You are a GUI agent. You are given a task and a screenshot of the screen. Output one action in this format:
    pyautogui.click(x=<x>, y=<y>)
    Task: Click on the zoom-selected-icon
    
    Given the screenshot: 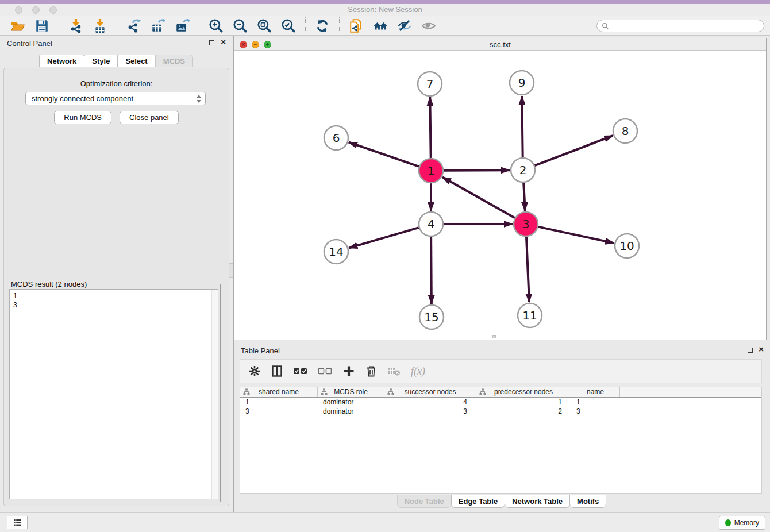 What is the action you would take?
    pyautogui.click(x=288, y=26)
    